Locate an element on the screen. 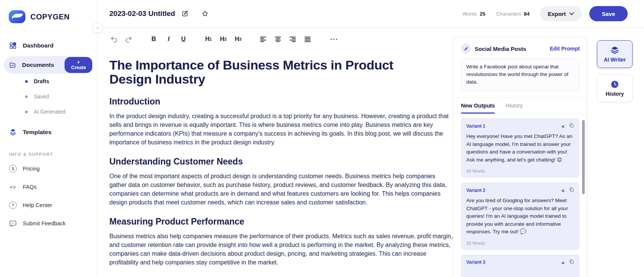  redo-button is located at coordinates (129, 39).